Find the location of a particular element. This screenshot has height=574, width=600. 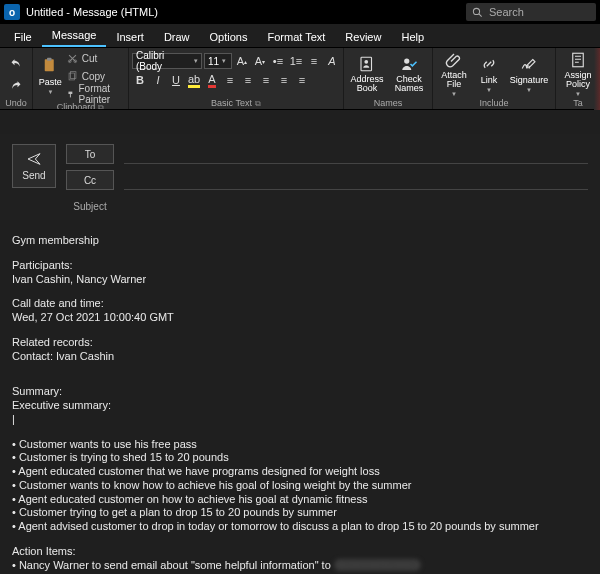

shrink-font-button: A▾ is located at coordinates (260, 61).